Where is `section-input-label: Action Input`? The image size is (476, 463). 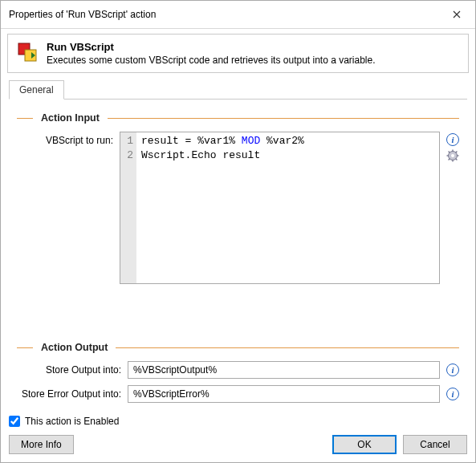 section-input-label: Action Input is located at coordinates (71, 118).